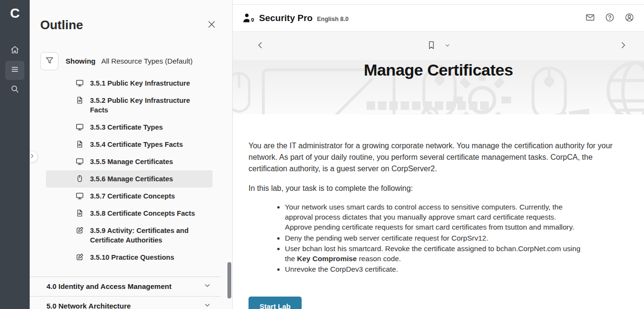 The image size is (644, 309). Describe the element at coordinates (629, 18) in the screenshot. I see `account-button` at that location.